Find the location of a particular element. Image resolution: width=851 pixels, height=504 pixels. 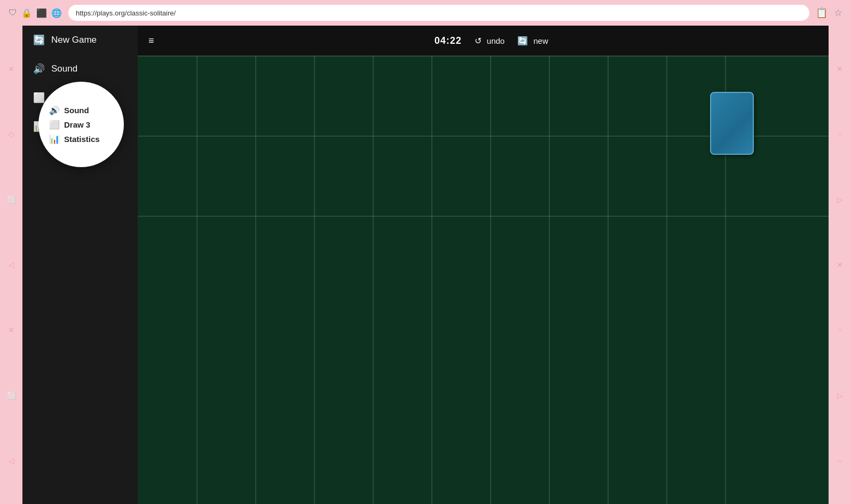

deco-x-1: ✕ is located at coordinates (11, 69).